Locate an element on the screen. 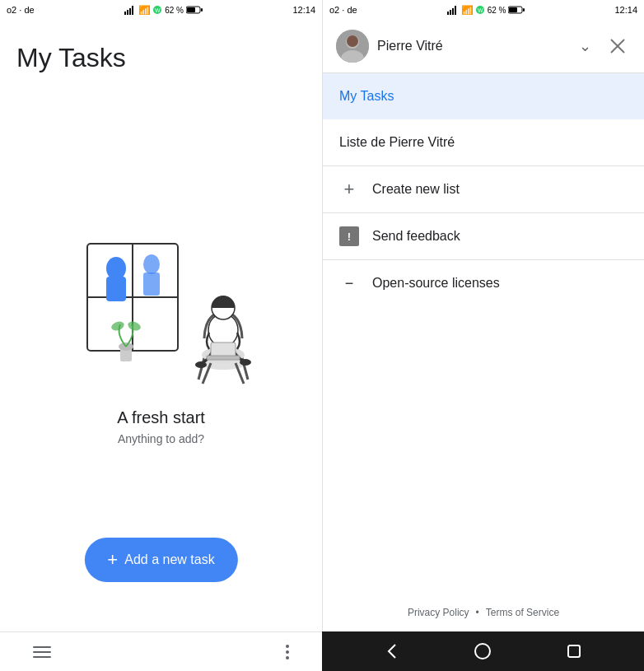 Image resolution: width=644 pixels, height=671 pixels. chevron-down-icon: ⌄ is located at coordinates (585, 46).